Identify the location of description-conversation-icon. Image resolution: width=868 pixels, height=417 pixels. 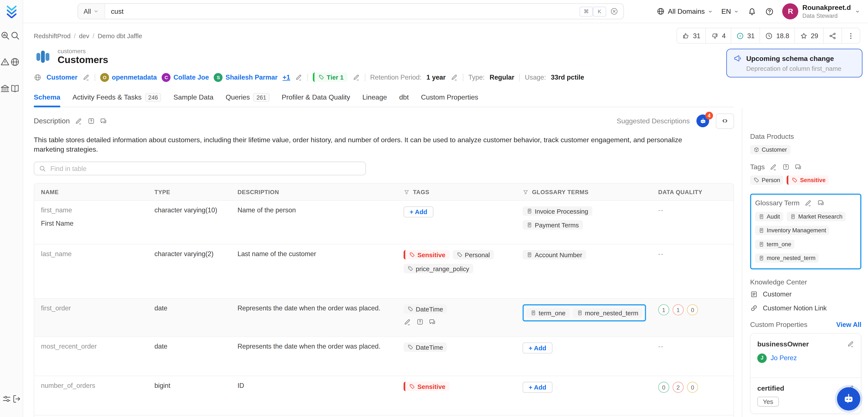
(103, 121).